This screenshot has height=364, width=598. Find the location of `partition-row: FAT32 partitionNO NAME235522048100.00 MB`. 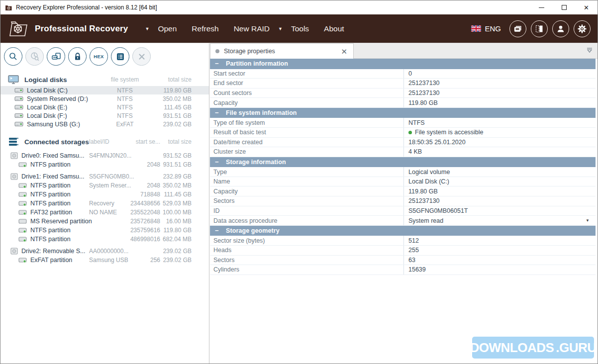

partition-row: FAT32 partitionNO NAME235522048100.00 MB is located at coordinates (104, 212).